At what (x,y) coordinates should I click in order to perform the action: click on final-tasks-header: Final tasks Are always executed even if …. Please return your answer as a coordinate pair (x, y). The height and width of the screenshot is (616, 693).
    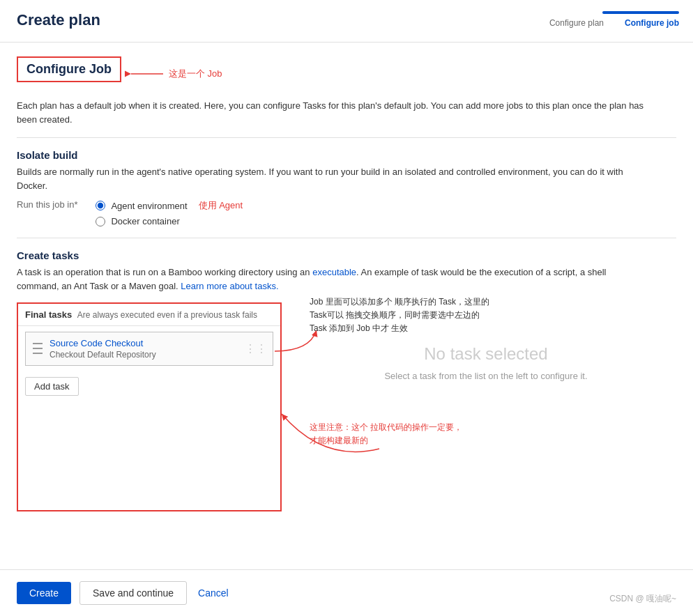
    Looking at the image, I should click on (149, 315).